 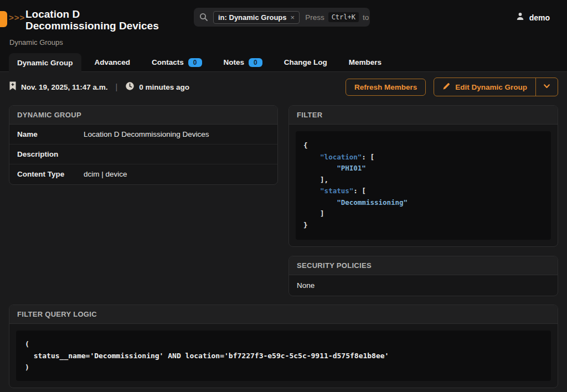 I want to click on filter-panel-body: { "location": [ "PHI01" ], "status": [ "…, so click(x=423, y=185).